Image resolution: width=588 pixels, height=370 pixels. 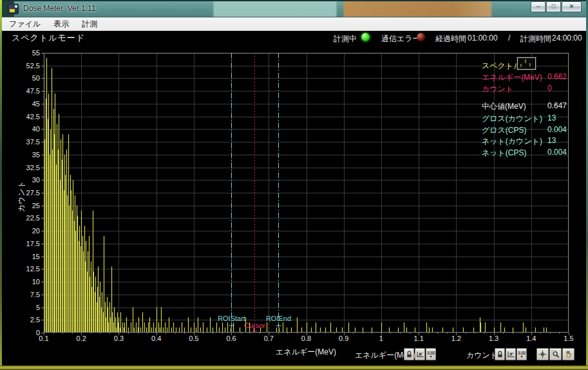 I want to click on readout-label: ネット(カウント), so click(x=512, y=142).